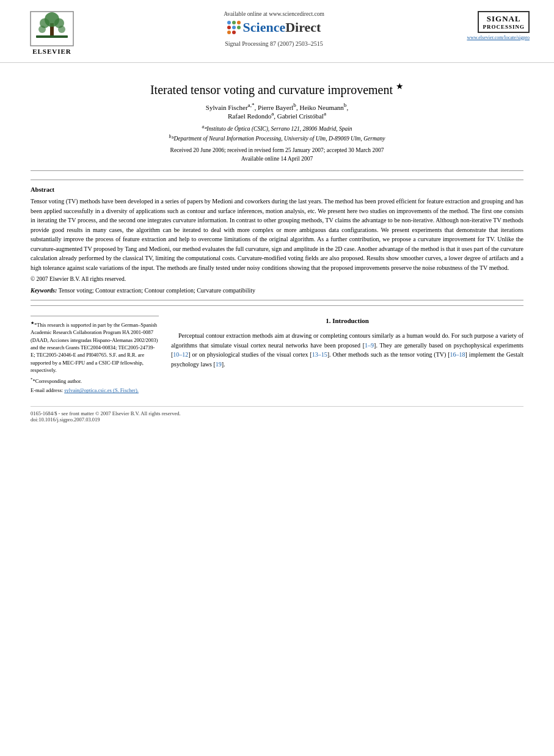 Image resolution: width=554 pixels, height=756 pixels. Describe the element at coordinates (277, 189) in the screenshot. I see `abstract-title: Abstract` at that location.